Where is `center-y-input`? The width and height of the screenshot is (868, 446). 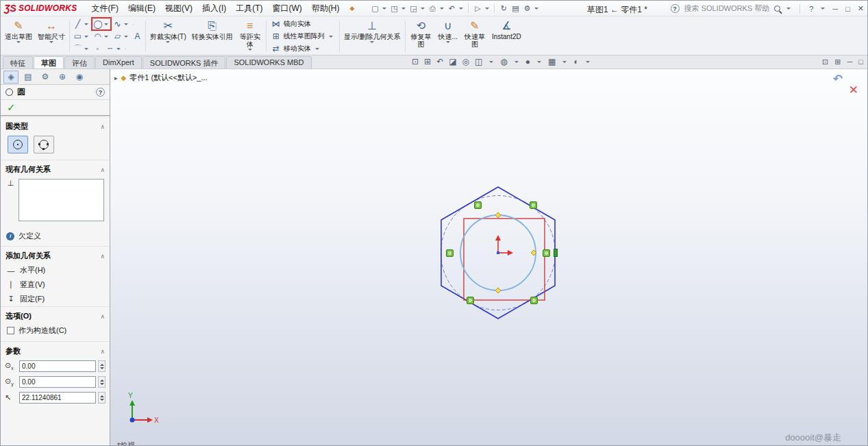
center-y-input is located at coordinates (58, 382).